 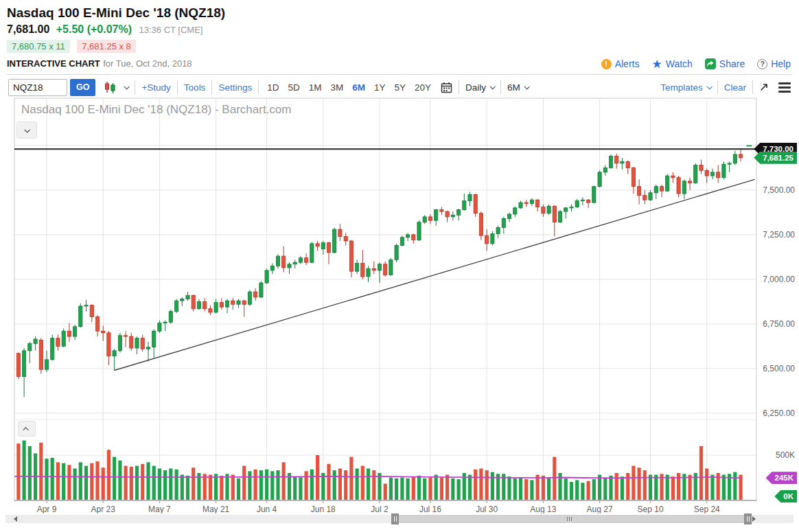 I want to click on svg-text: 7,250.00, so click(x=778, y=235).